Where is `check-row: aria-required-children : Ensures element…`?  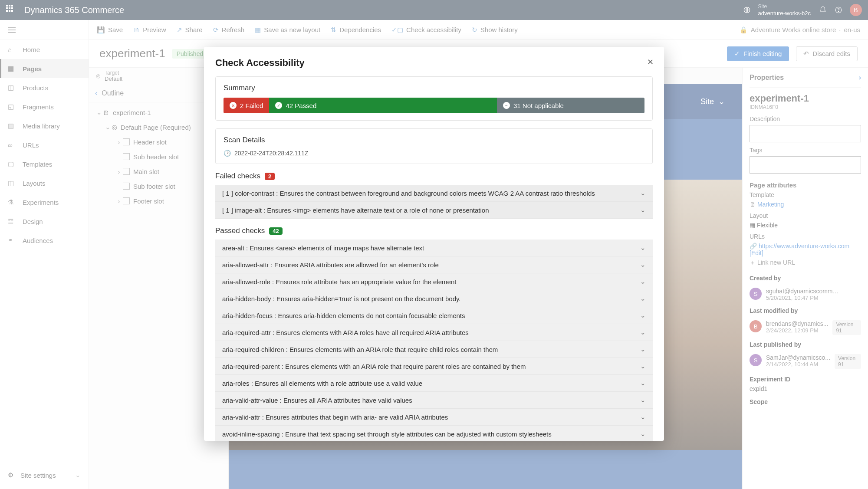 check-row: aria-required-children : Ensures element… is located at coordinates (434, 350).